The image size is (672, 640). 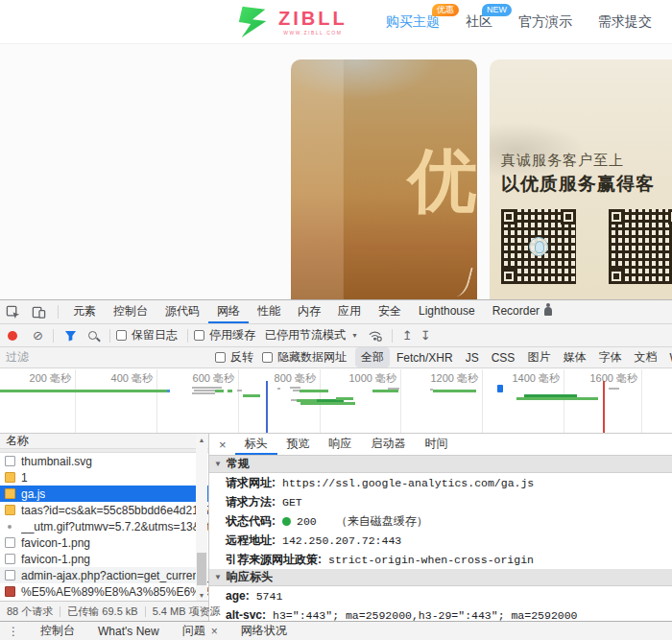 What do you see at coordinates (307, 522) in the screenshot?
I see `header-value: 200` at bounding box center [307, 522].